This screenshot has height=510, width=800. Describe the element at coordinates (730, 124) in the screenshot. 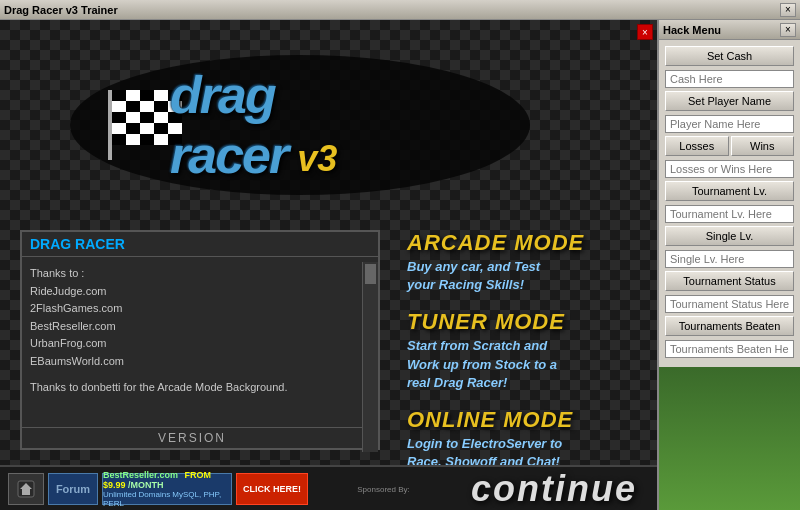

I see `player-name-input` at that location.